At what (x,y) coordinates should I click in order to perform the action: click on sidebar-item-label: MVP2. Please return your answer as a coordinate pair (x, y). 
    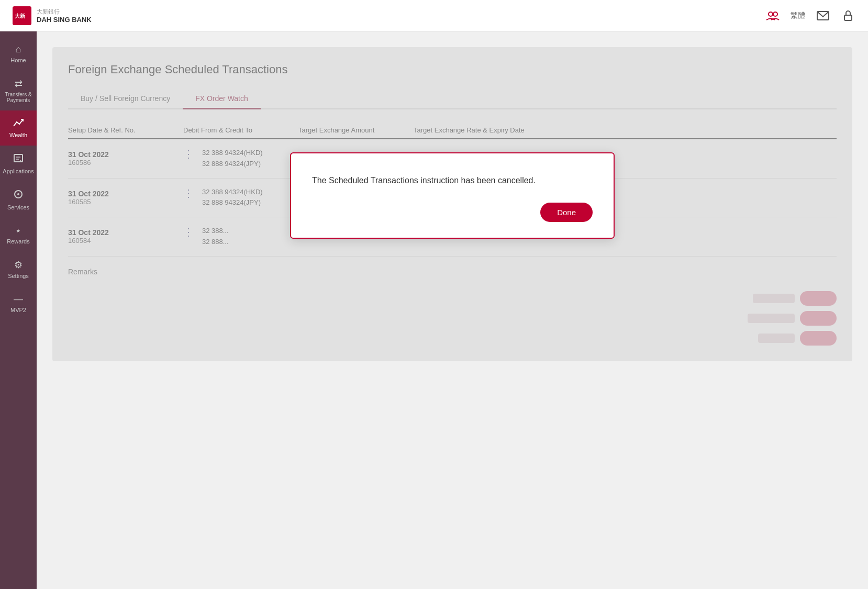
    Looking at the image, I should click on (18, 310).